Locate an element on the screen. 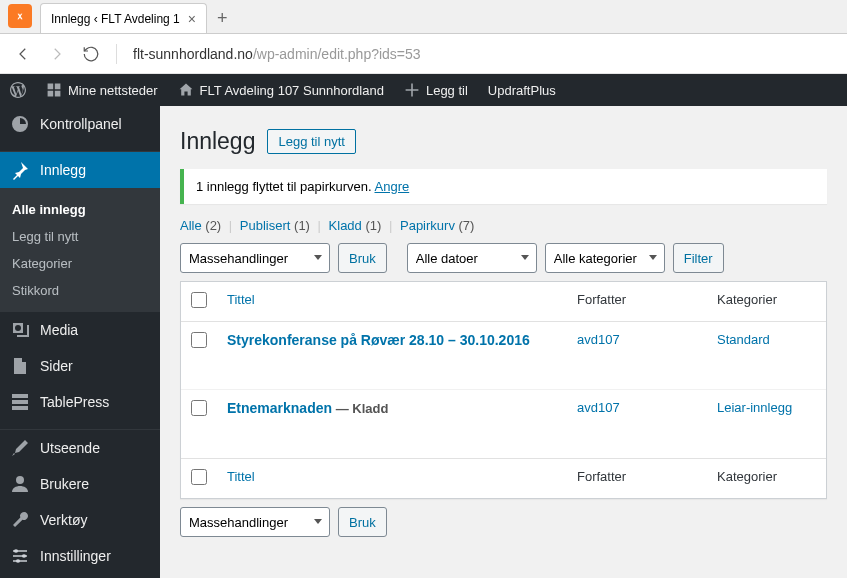 The height and width of the screenshot is (578, 847). sidebar-item-media: Media is located at coordinates (80, 330).